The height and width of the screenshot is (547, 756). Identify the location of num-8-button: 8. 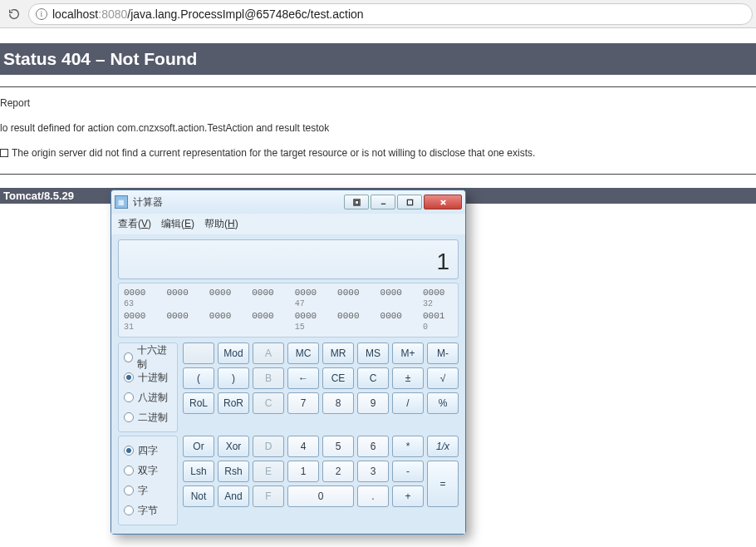
(338, 403).